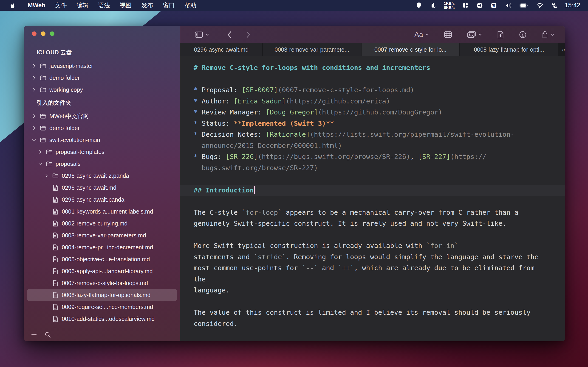  Describe the element at coordinates (229, 34) in the screenshot. I see `back-button` at that location.